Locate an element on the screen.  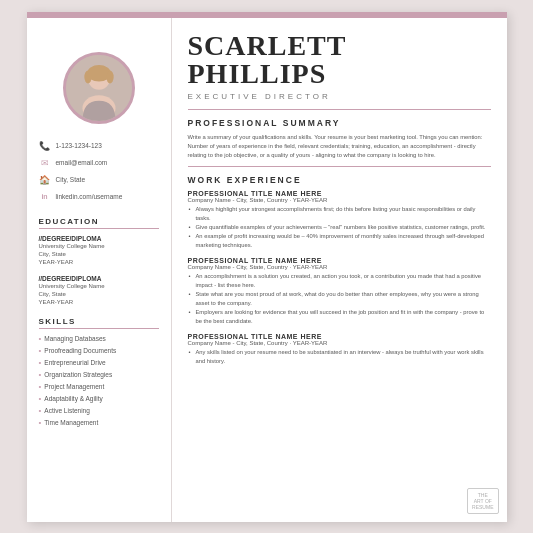
linkedin-text: linkedin.com/username is located at coordinates (90, 196).